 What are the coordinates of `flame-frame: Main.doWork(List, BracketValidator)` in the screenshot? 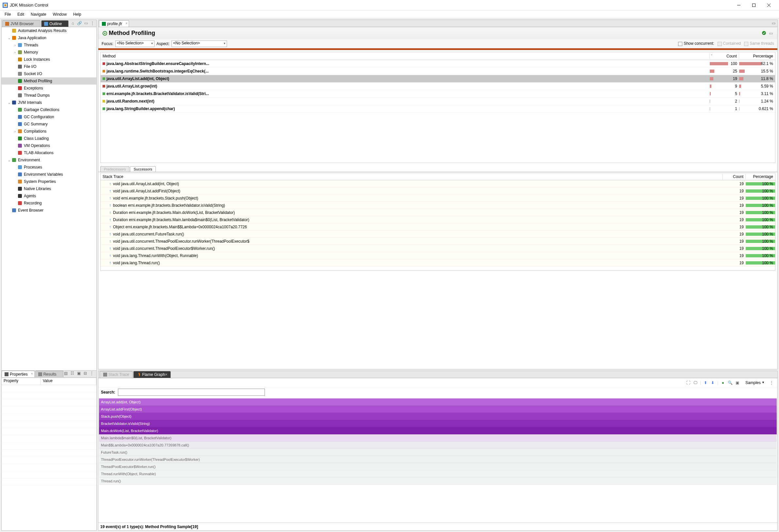 It's located at (438, 431).